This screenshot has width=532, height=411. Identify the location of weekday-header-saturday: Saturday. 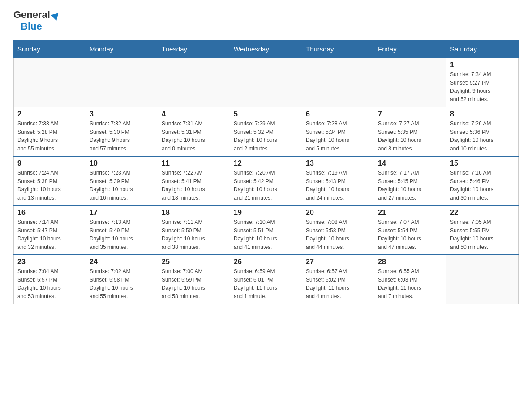
(483, 49).